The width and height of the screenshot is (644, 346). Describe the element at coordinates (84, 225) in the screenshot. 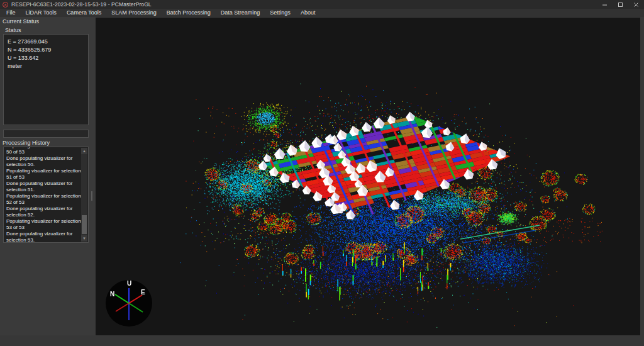

I see `scrollbar-thumb` at that location.